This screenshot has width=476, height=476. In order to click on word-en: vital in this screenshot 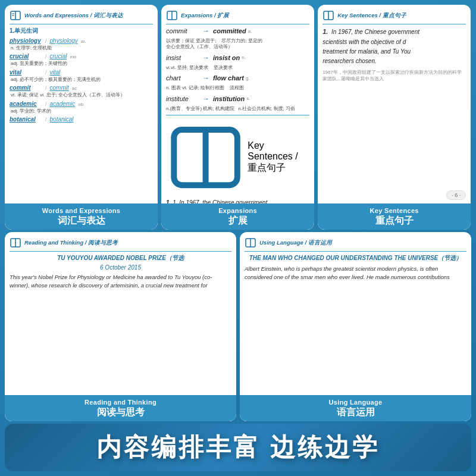, I will do `click(26, 73)`.